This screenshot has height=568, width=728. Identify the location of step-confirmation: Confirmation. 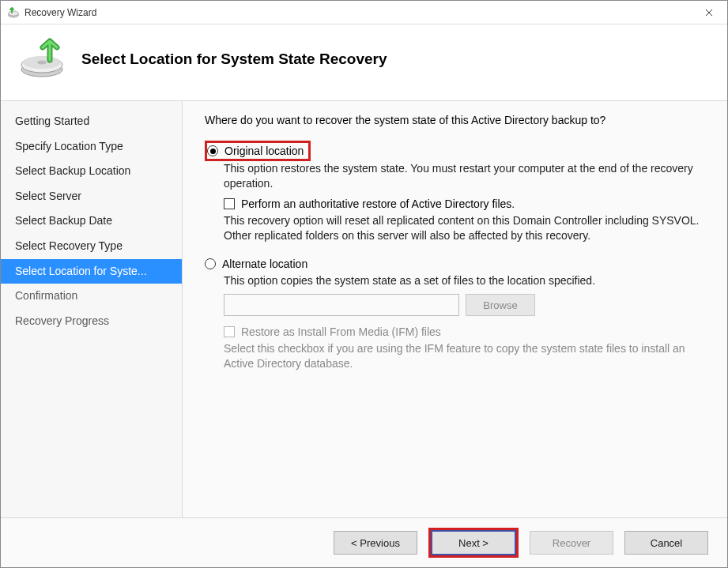
(92, 296).